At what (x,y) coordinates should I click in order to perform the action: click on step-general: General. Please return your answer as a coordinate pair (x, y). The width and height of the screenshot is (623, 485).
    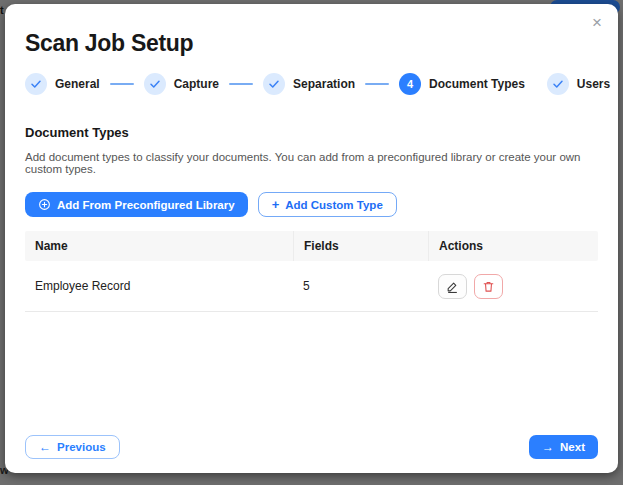
    Looking at the image, I should click on (62, 84).